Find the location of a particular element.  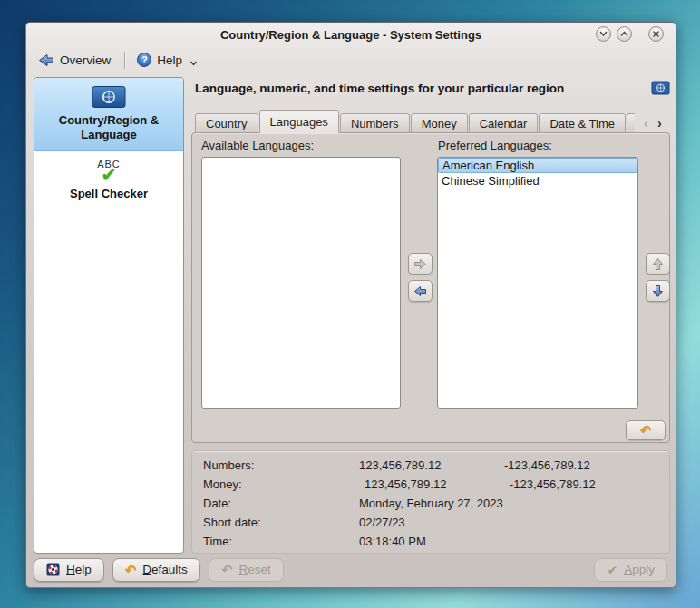

tab-label: Country is located at coordinates (227, 123).